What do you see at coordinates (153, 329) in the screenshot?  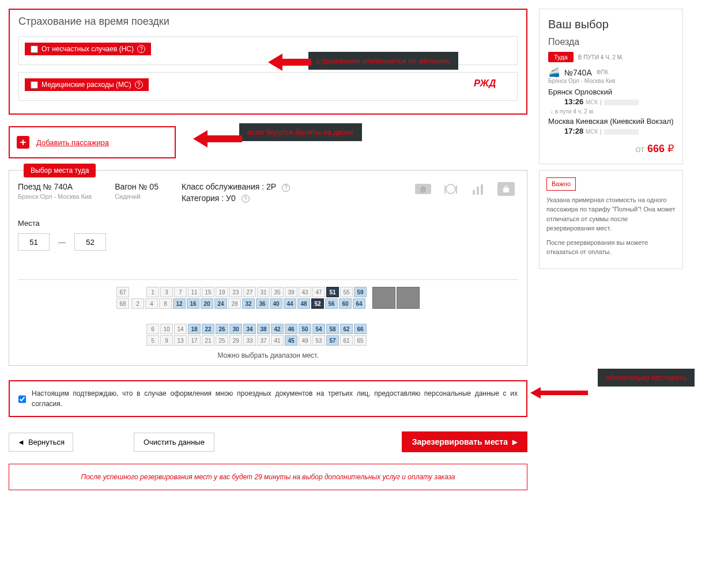 I see `seat-6: 6` at bounding box center [153, 329].